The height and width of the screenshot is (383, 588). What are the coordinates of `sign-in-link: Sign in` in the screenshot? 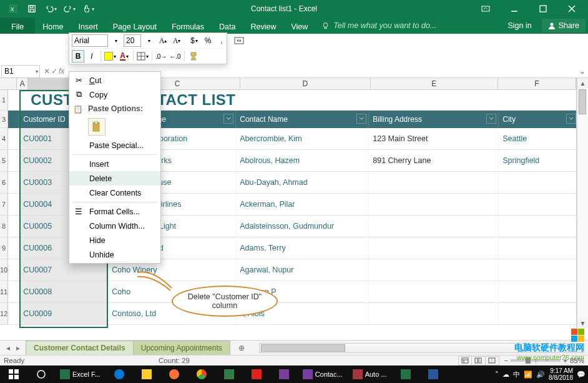 It's located at (519, 26).